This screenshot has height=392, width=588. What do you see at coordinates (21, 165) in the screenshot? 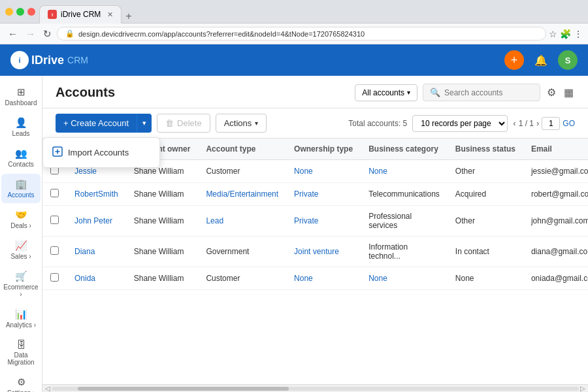
I see `sidebar-label-contacts: Contacts` at bounding box center [21, 165].